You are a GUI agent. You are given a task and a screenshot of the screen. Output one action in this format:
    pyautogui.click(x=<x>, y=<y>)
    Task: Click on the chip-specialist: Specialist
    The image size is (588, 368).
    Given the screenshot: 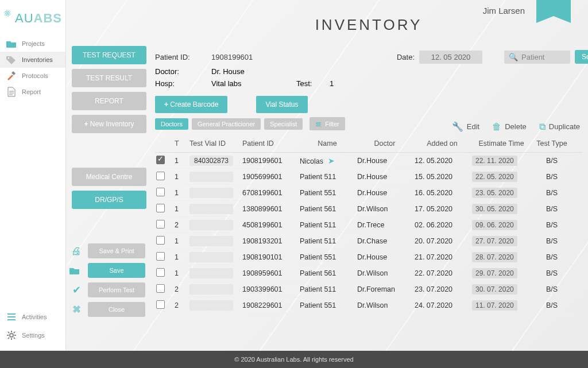 What is the action you would take?
    pyautogui.click(x=284, y=124)
    